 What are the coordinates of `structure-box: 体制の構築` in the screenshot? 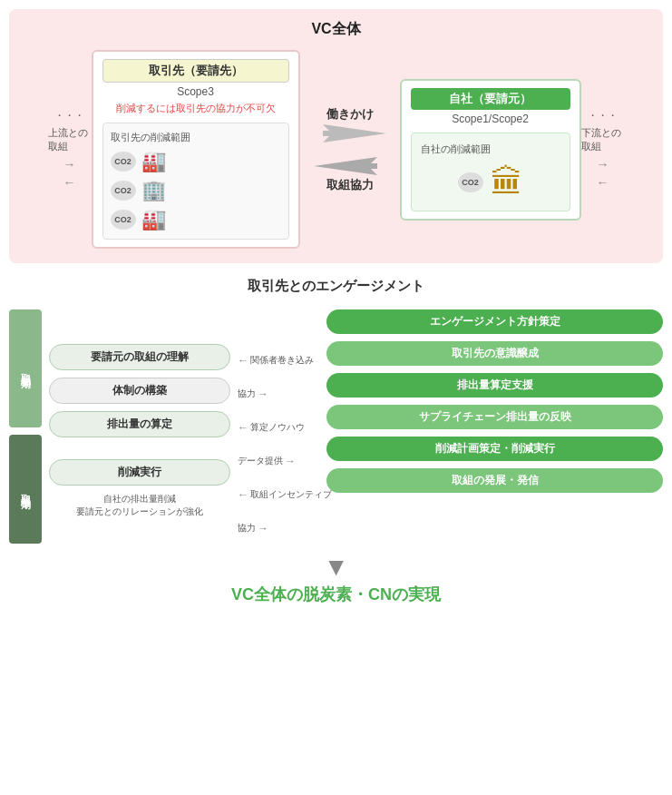 It's located at (140, 390).